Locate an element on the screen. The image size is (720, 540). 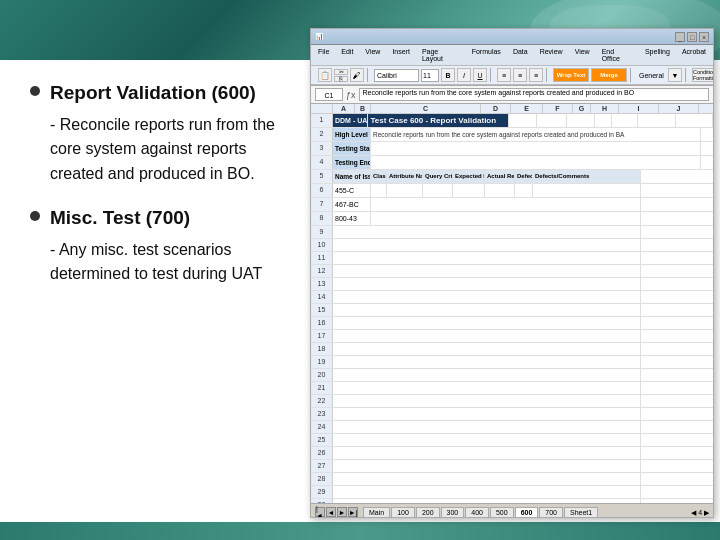
cell-6-f is located at coordinates (500, 190).